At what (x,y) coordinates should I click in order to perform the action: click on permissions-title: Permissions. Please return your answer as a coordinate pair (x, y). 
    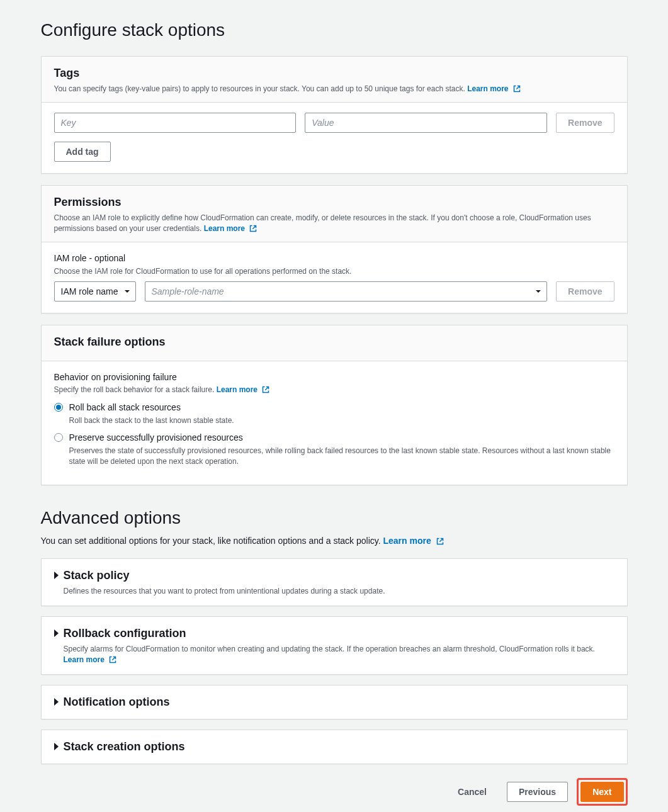
    Looking at the image, I should click on (334, 203).